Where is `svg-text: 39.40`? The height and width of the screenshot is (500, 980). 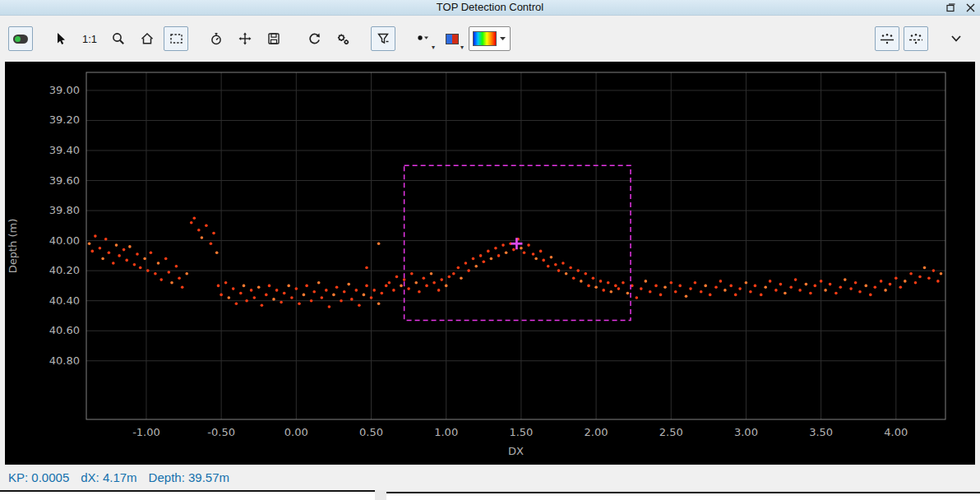 svg-text: 39.40 is located at coordinates (64, 150).